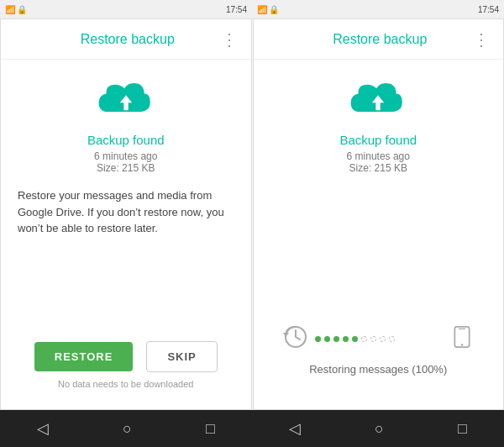 This screenshot has height=447, width=504. Describe the element at coordinates (84, 356) in the screenshot. I see `restore-button: RESTORE` at that location.